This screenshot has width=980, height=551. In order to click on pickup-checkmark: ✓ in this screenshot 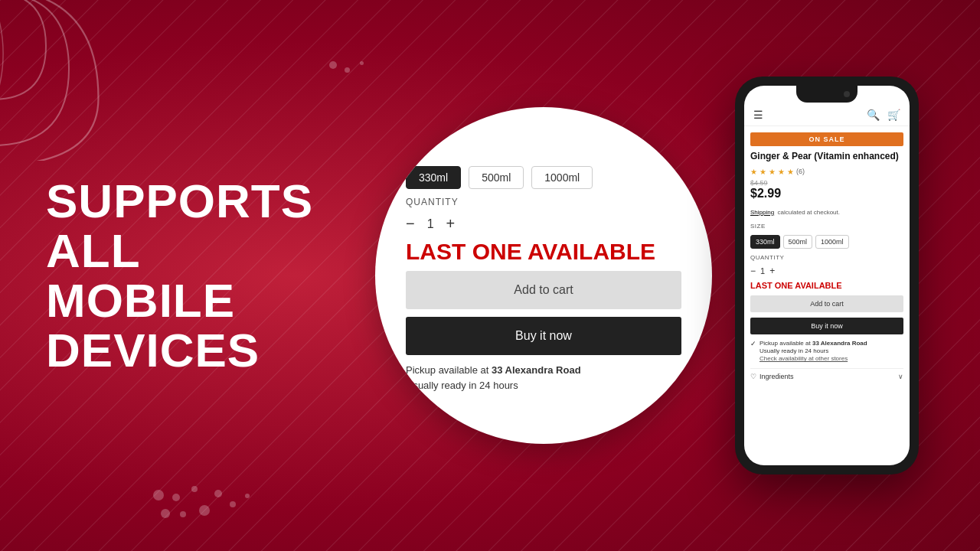, I will do `click(753, 344)`.